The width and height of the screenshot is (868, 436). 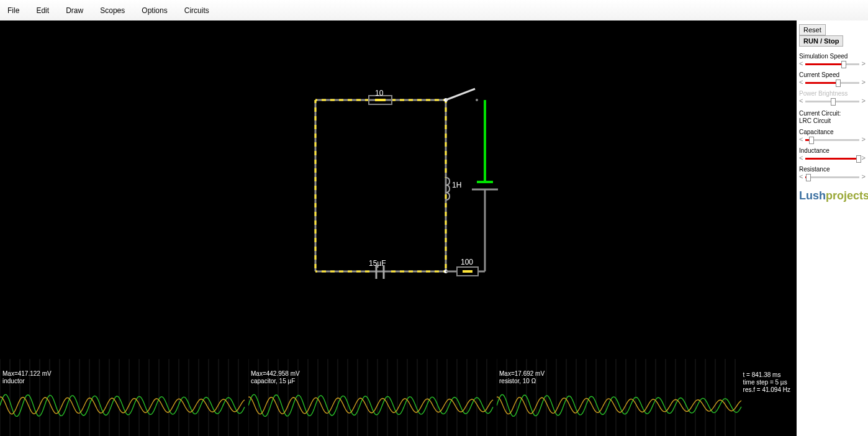 What do you see at coordinates (27, 374) in the screenshot?
I see `scope-max: Max=417.122 mV` at bounding box center [27, 374].